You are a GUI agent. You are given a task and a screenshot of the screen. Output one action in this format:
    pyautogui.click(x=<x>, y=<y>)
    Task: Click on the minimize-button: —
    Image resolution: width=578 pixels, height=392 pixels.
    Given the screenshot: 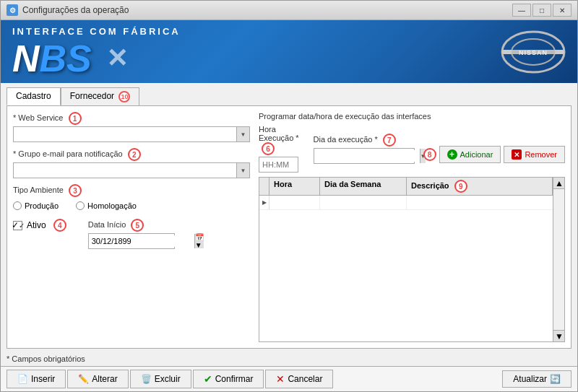 What is the action you would take?
    pyautogui.click(x=522, y=10)
    